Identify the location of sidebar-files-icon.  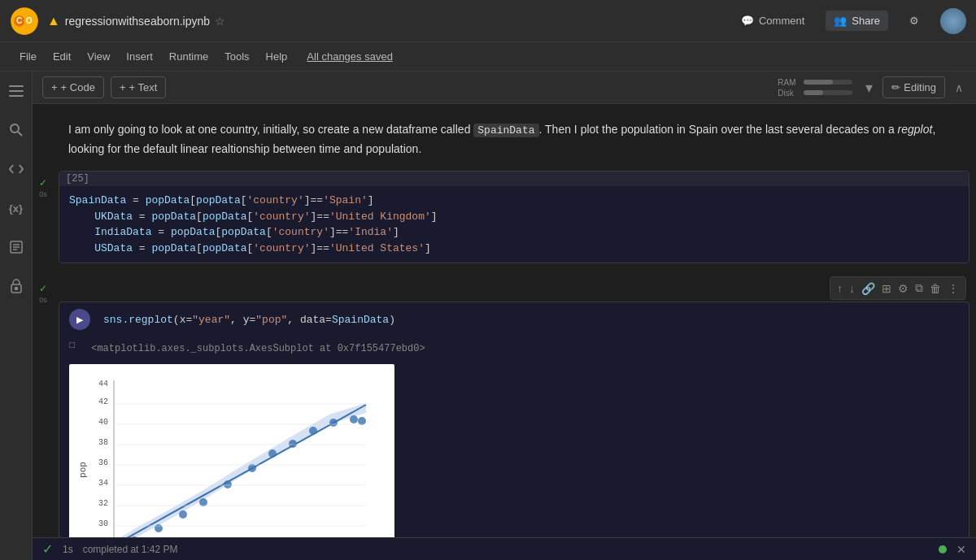
(16, 247).